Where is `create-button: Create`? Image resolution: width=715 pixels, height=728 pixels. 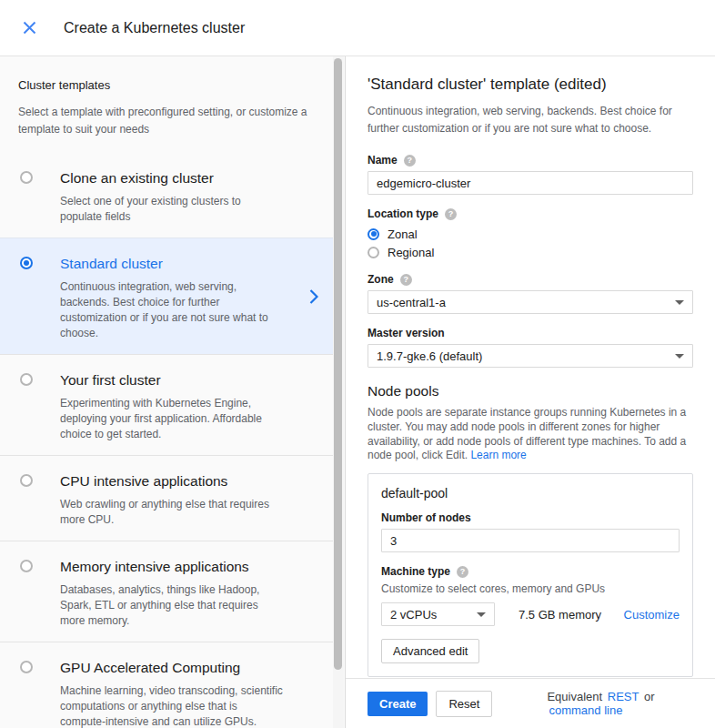
create-button: Create is located at coordinates (398, 704).